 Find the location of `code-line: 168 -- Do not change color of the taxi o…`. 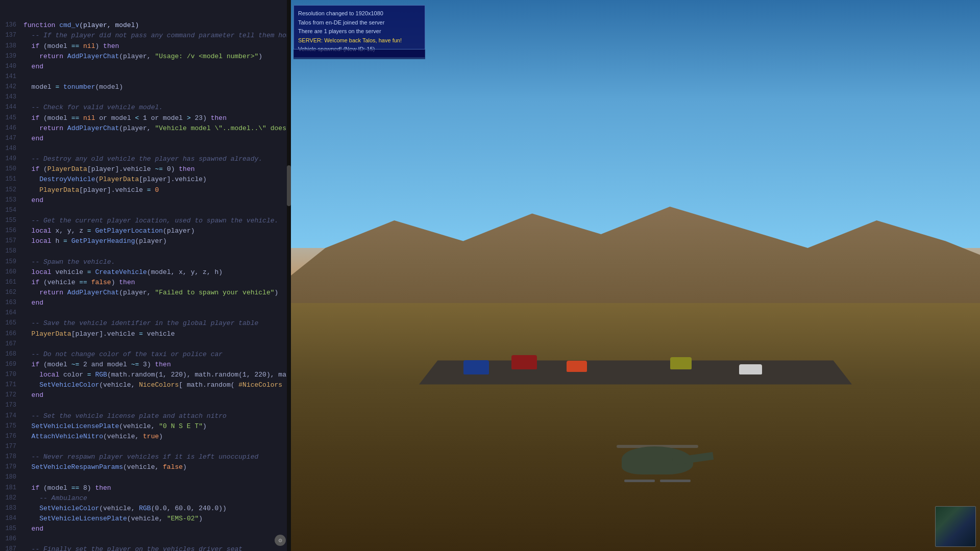

code-line: 168 -- Do not change color of the taxi o… is located at coordinates (145, 355).